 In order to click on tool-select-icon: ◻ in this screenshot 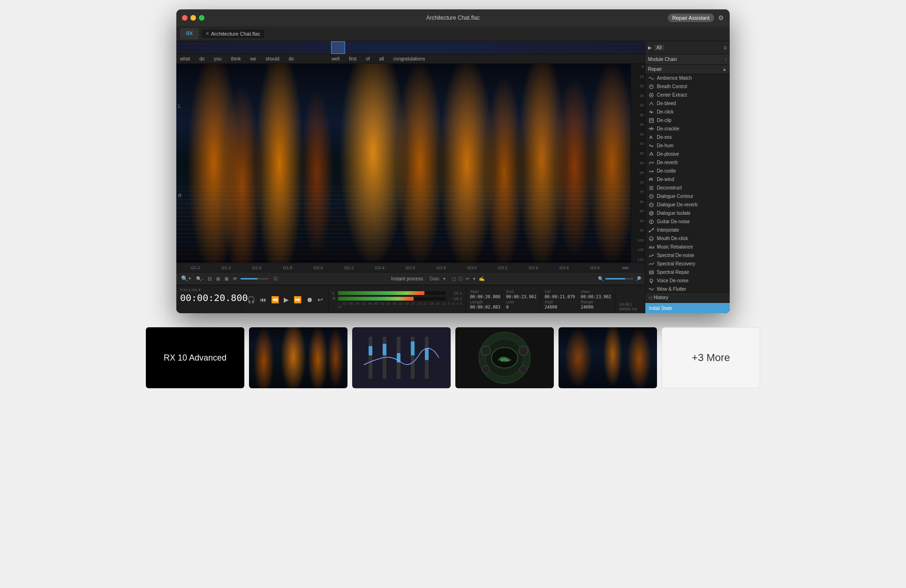, I will do `click(454, 279)`.